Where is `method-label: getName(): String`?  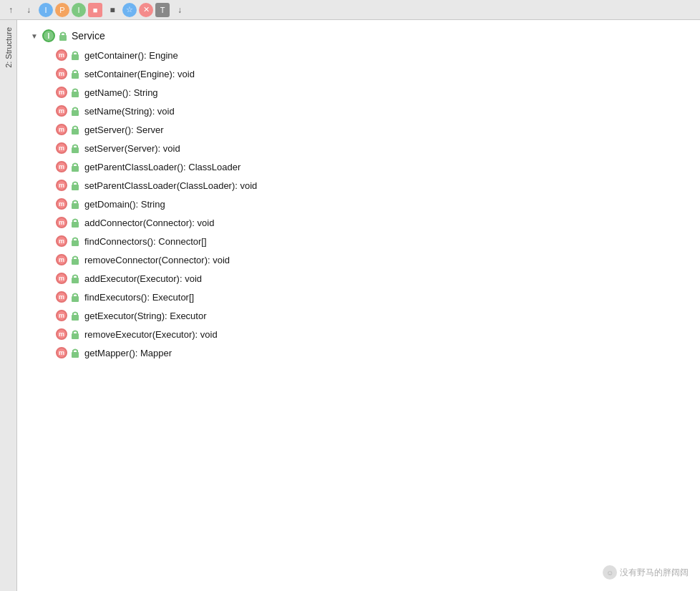 method-label: getName(): String is located at coordinates (122, 93).